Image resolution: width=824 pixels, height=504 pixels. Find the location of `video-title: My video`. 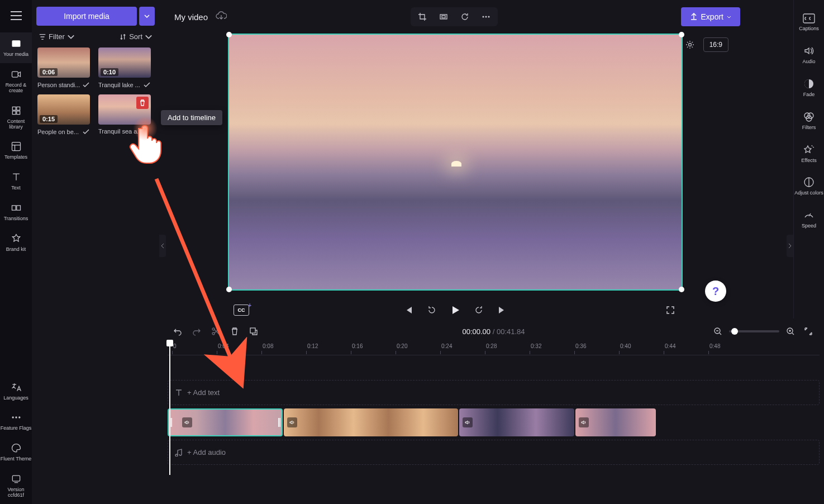

video-title: My video is located at coordinates (191, 17).